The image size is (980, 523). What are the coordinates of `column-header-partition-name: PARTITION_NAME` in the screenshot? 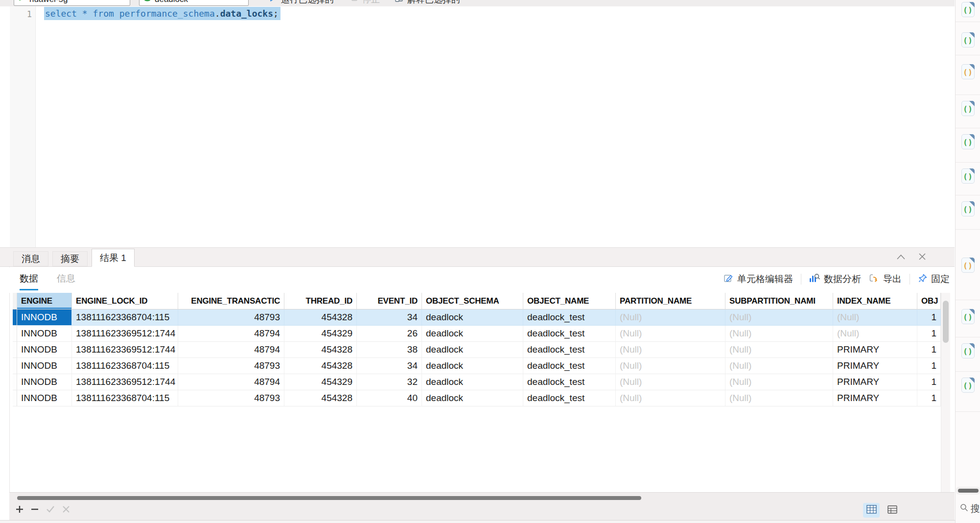 It's located at (671, 301).